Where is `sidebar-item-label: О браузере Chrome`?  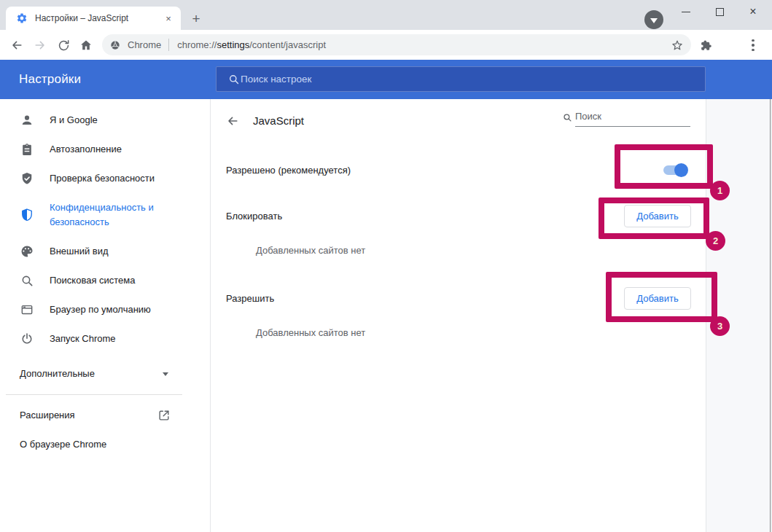
sidebar-item-label: О браузере Chrome is located at coordinates (84, 445).